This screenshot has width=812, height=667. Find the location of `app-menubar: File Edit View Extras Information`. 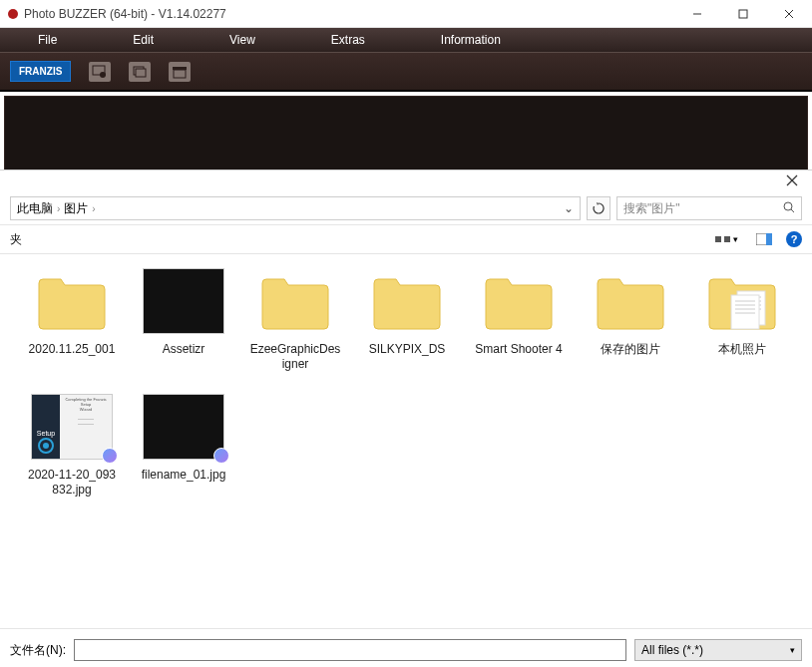

app-menubar: File Edit View Extras Information is located at coordinates (406, 40).